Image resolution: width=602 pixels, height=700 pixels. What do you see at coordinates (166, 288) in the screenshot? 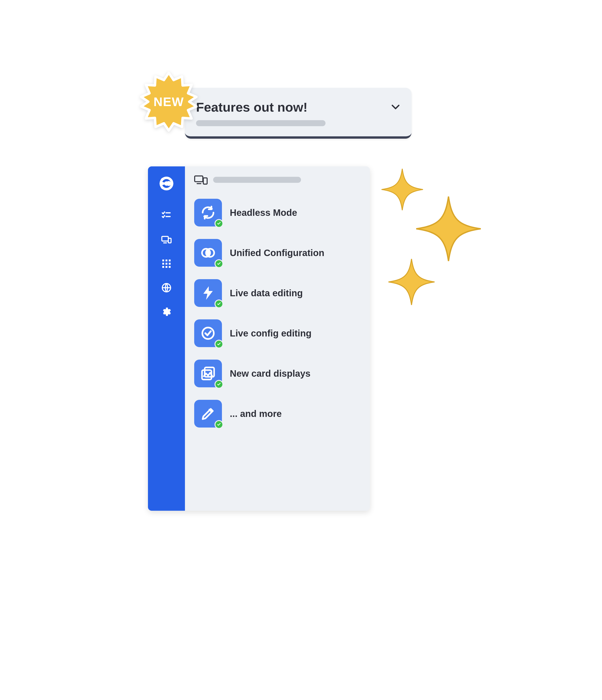
I see `globe-icon` at bounding box center [166, 288].